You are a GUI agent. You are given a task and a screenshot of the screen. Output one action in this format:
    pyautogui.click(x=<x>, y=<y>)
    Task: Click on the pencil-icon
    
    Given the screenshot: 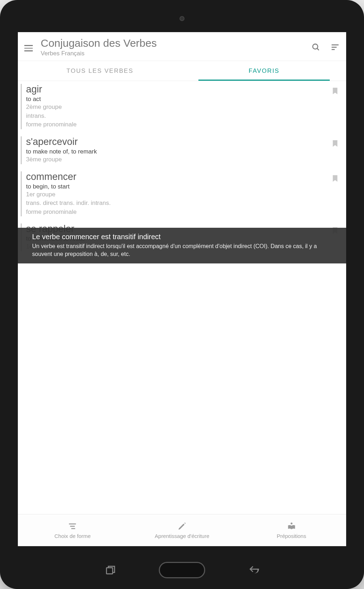 What is the action you would take?
    pyautogui.click(x=182, y=526)
    